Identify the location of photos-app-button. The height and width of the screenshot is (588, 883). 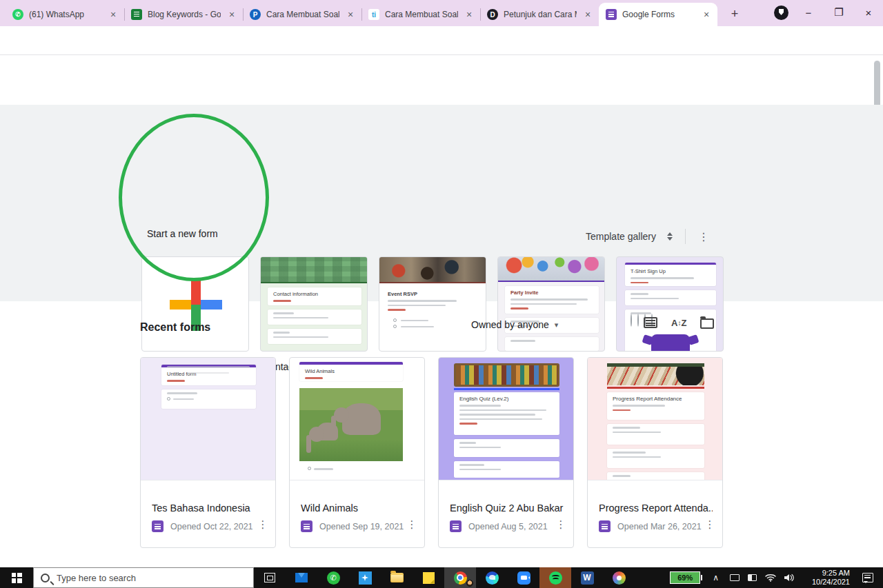
(365, 578).